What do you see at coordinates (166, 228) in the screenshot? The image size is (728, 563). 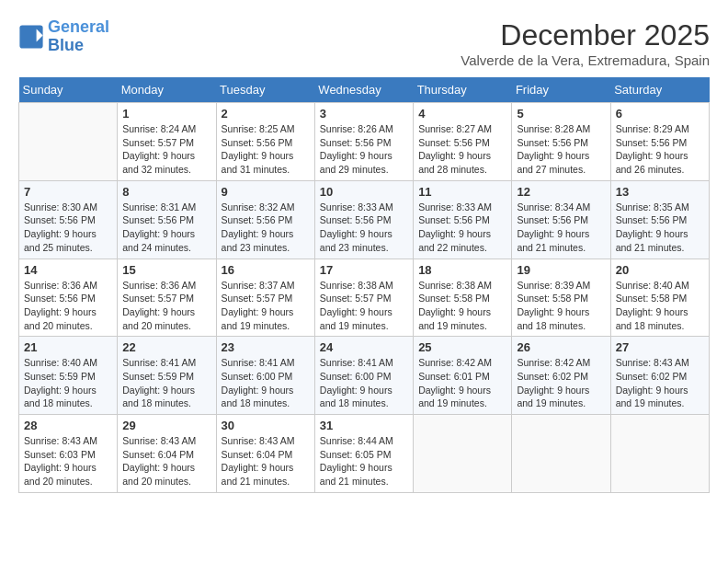 I see `day-info: Sunrise: 8:31 AMSunset: 5:56 PMDaylight:…` at bounding box center [166, 228].